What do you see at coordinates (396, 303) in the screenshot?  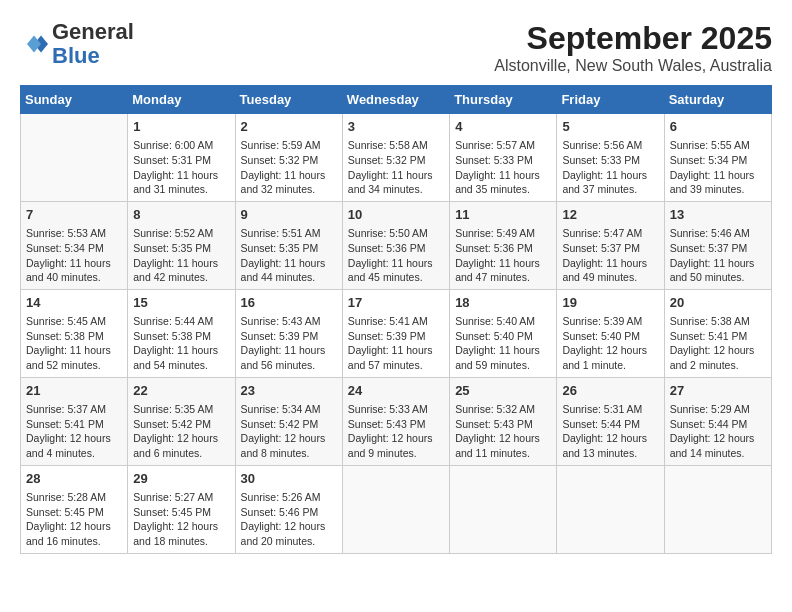 I see `day-number: 17` at bounding box center [396, 303].